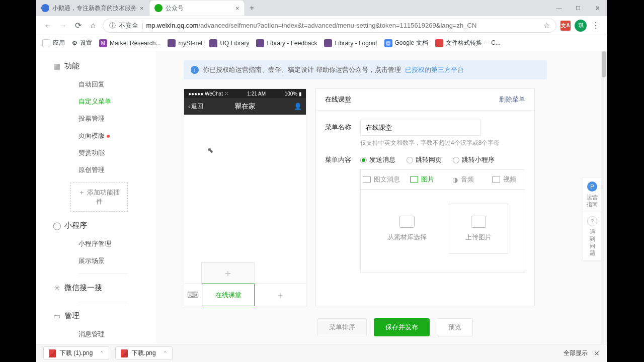 The height and width of the screenshot is (362, 644). What do you see at coordinates (82, 43) in the screenshot?
I see `bookmark-item: ⚙设置` at bounding box center [82, 43].